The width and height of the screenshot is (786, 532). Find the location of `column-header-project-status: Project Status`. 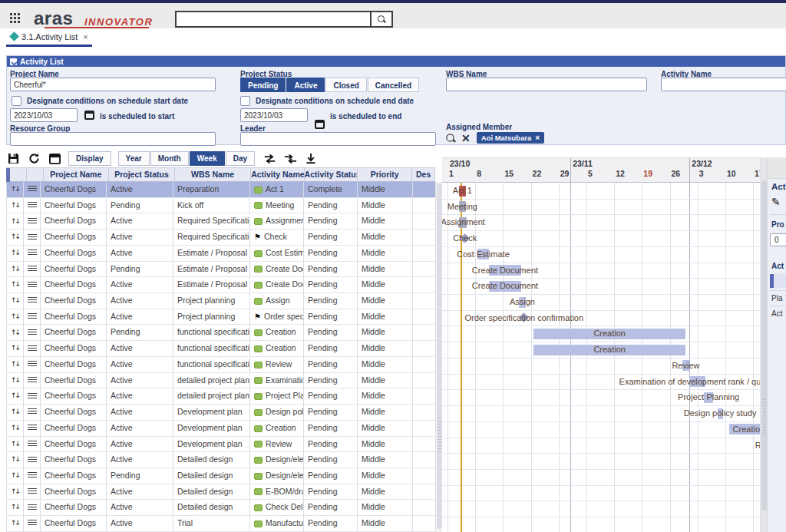

column-header-project-status: Project Status is located at coordinates (142, 175).